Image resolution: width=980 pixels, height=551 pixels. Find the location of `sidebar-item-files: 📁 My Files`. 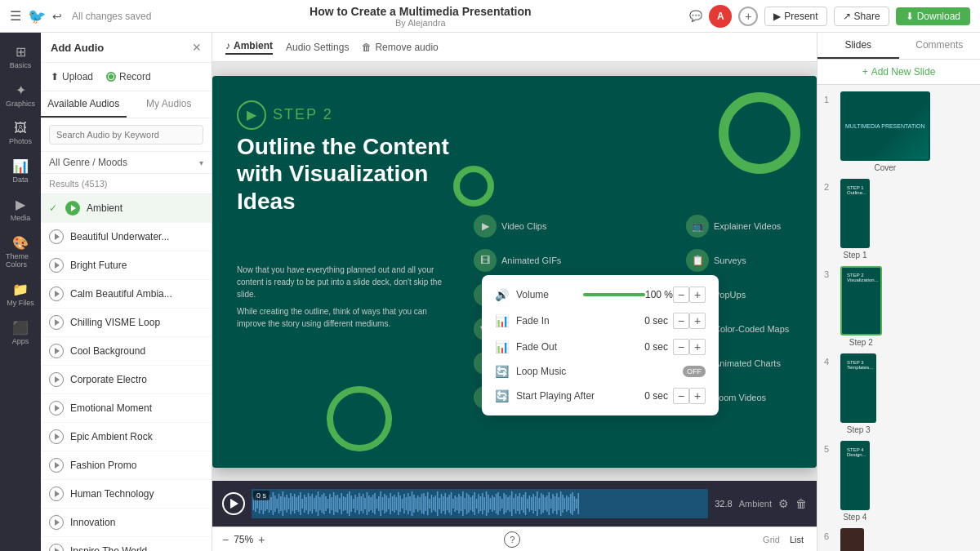

sidebar-item-files: 📁 My Files is located at coordinates (20, 294).